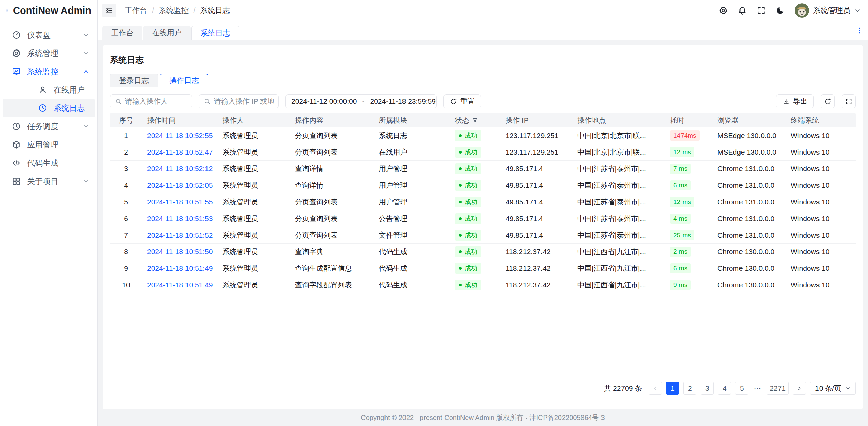 The width and height of the screenshot is (868, 426). I want to click on breadcrumb-item: 工作台, so click(136, 11).